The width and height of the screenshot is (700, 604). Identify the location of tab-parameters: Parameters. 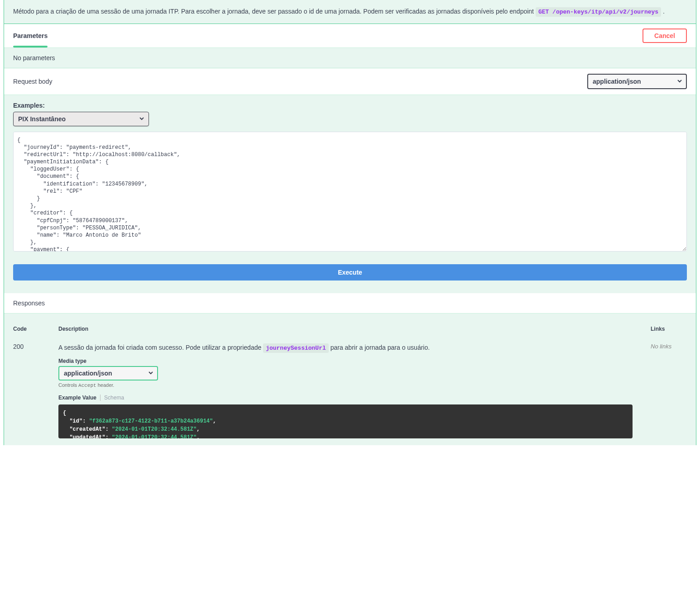
(30, 36).